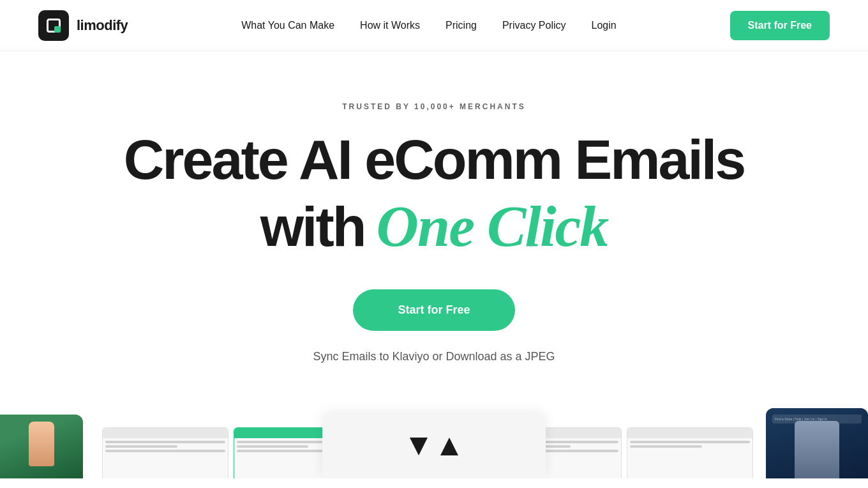  I want to click on preview-center-nav, so click(434, 446).